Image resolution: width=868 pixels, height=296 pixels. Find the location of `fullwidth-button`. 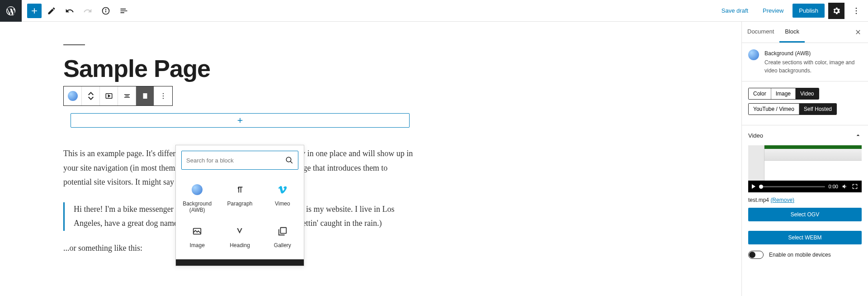

fullwidth-button is located at coordinates (145, 96).